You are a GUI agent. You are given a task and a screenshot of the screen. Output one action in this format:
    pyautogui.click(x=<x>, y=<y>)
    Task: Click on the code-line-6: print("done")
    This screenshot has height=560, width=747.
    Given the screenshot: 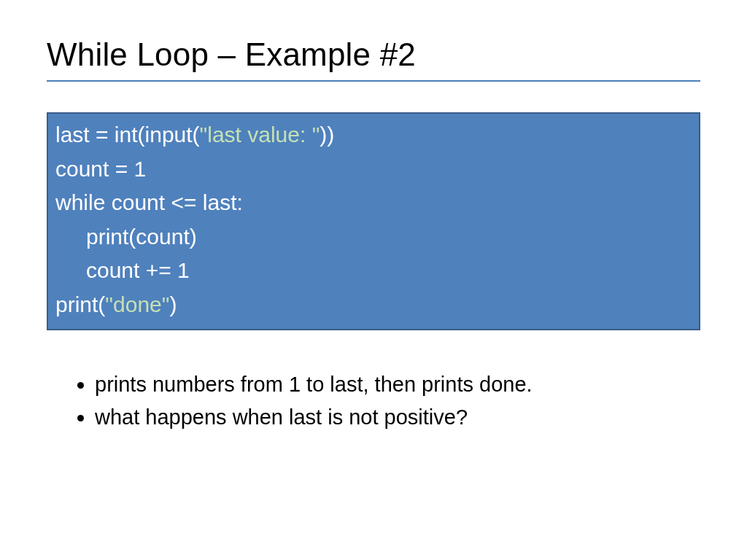 What is the action you would take?
    pyautogui.click(x=374, y=305)
    